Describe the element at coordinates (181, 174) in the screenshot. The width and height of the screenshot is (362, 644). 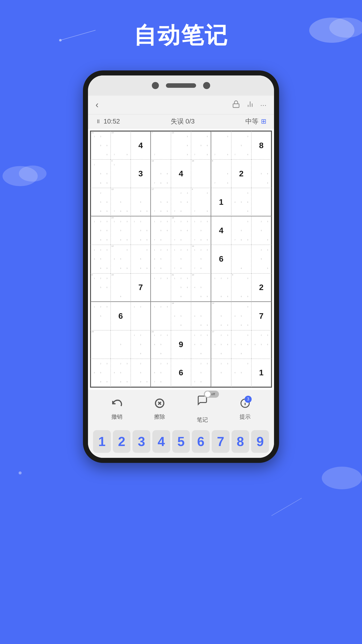
I see `cell-r2-c5: 4` at that location.